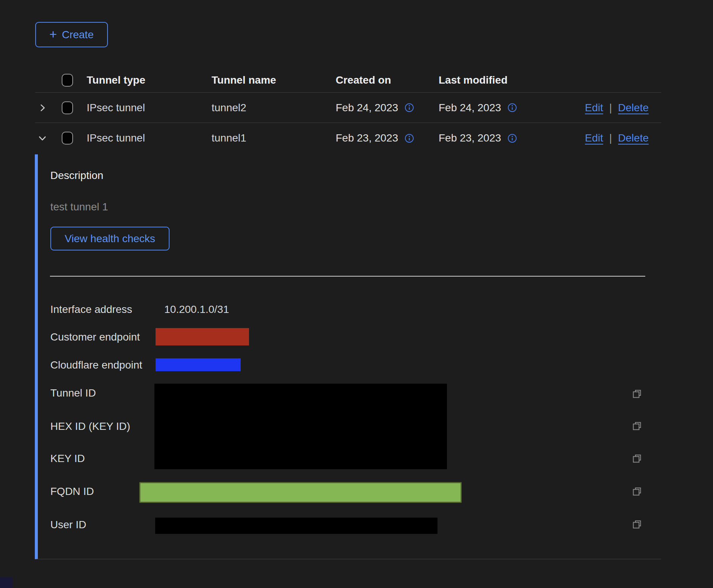 The image size is (713, 588). Describe the element at coordinates (637, 426) in the screenshot. I see `copy-hex-id-button` at that location.